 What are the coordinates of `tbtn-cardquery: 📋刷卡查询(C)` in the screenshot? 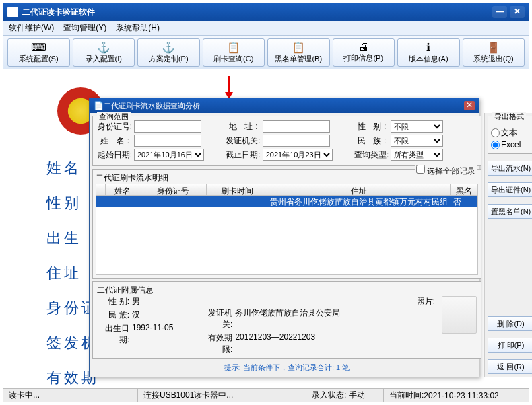 It's located at (234, 52).